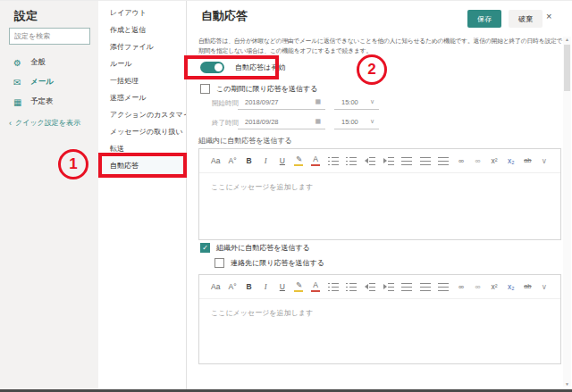  What do you see at coordinates (352, 121) in the screenshot?
I see `end-time-value: 15:00` at bounding box center [352, 121].